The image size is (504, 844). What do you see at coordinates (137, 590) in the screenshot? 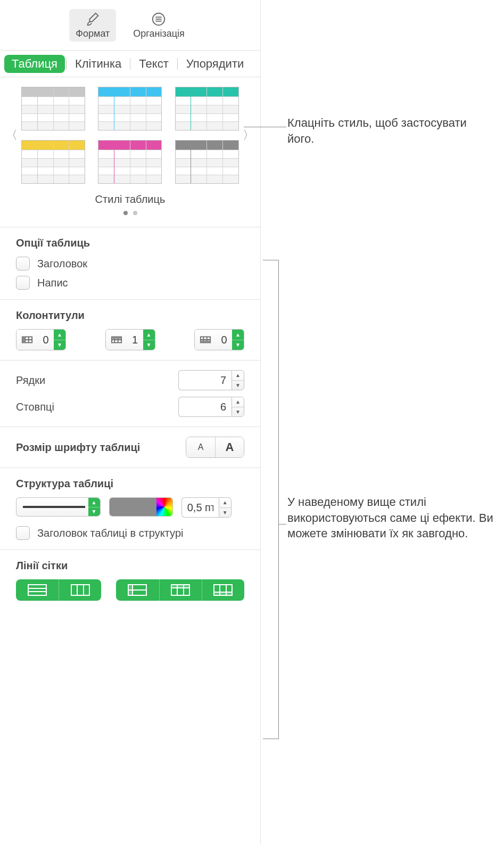
I see `gridlines-header-cols-button` at bounding box center [137, 590].